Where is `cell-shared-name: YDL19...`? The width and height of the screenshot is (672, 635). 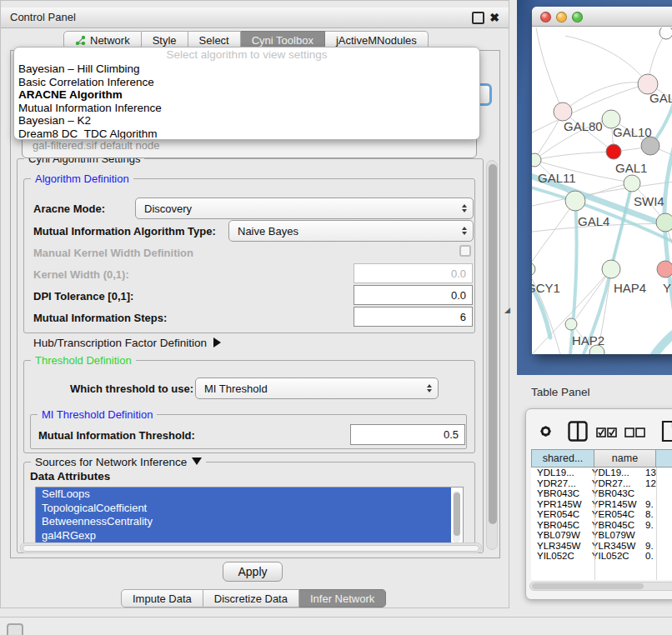
cell-shared-name: YDL19... is located at coordinates (559, 473).